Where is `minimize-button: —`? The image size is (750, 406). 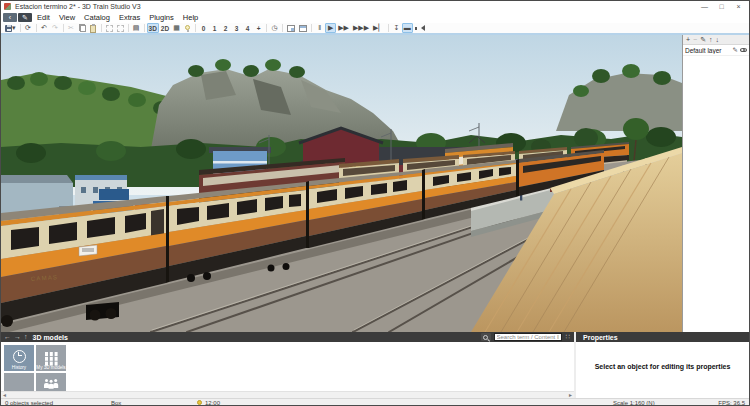
minimize-button: — is located at coordinates (704, 6).